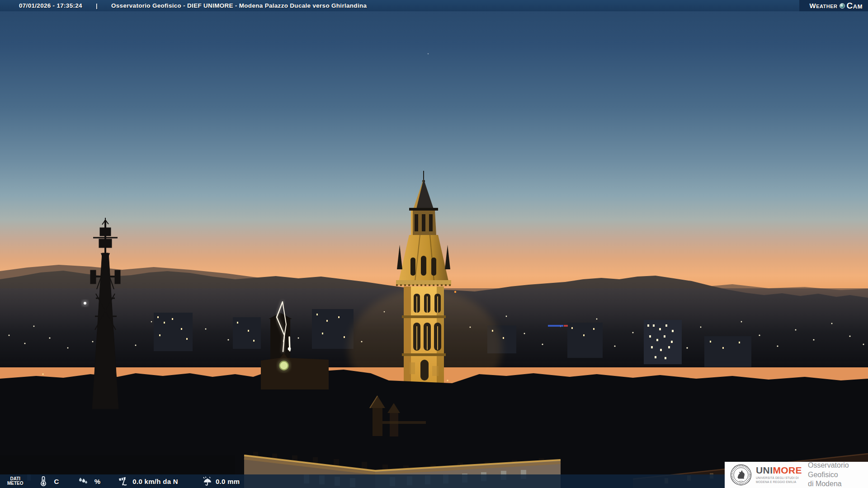 The width and height of the screenshot is (868, 488). I want to click on unimore-uni-text: UNI, so click(764, 470).